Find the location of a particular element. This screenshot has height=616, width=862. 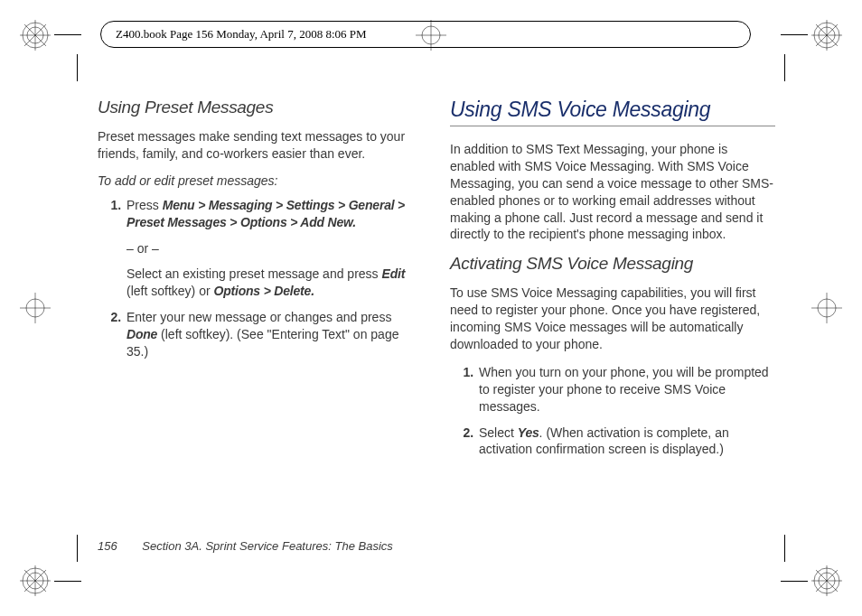

crop-mark-bottom-left is located at coordinates (35, 581).